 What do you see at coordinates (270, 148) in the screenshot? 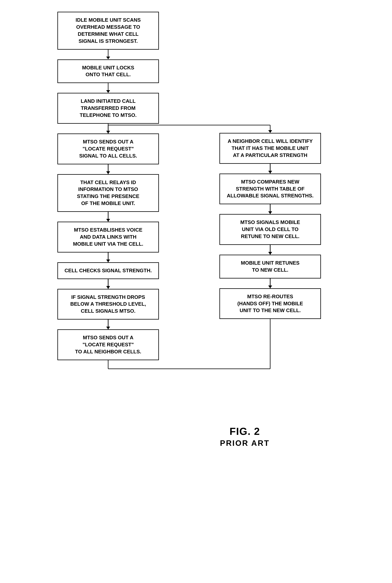
I see `right-box-0: A NEIGHBOR CELL WILL IDENTIFY THAT IT HA…` at bounding box center [270, 148].